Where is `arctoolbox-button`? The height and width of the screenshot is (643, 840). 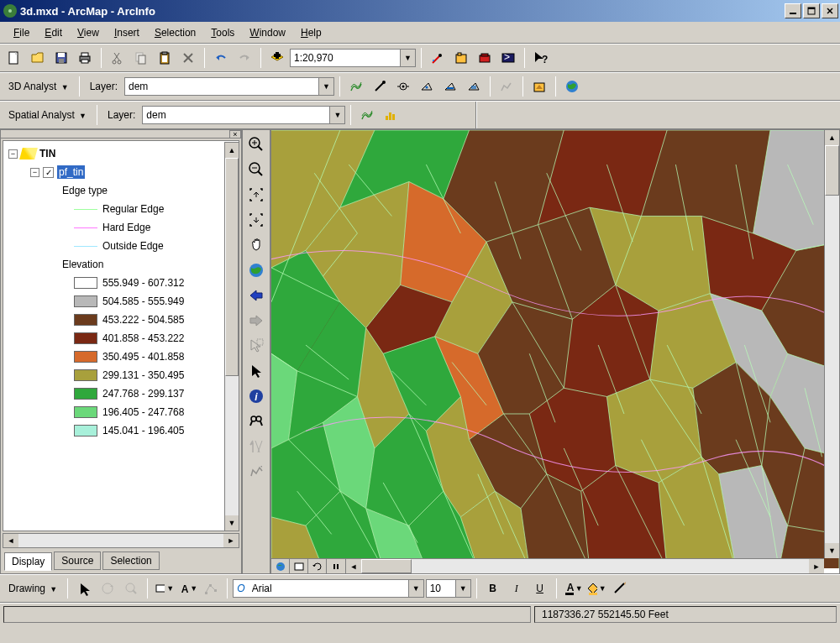
arctoolbox-button is located at coordinates (485, 58).